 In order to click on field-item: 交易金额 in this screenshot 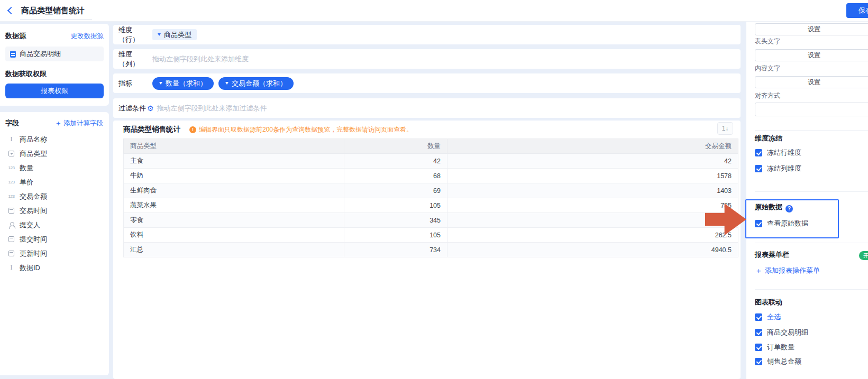, I will do `click(54, 197)`.